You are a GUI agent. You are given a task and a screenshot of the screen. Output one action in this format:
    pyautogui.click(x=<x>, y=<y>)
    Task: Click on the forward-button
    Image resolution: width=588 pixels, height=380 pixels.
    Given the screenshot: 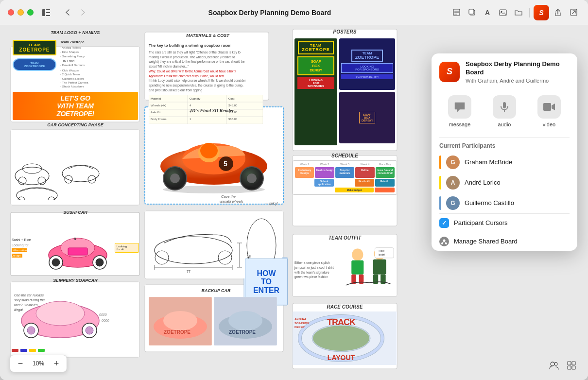 What is the action you would take?
    pyautogui.click(x=83, y=13)
    